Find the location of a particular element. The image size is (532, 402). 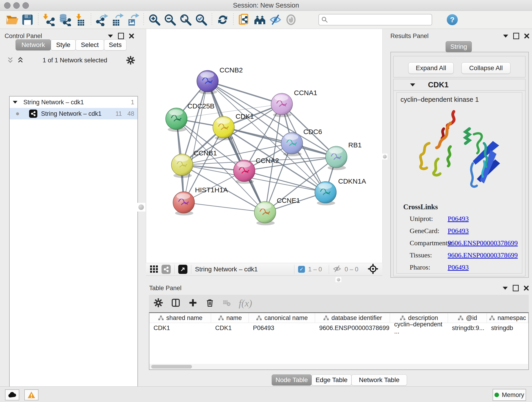

memory-button: Memory is located at coordinates (509, 395).